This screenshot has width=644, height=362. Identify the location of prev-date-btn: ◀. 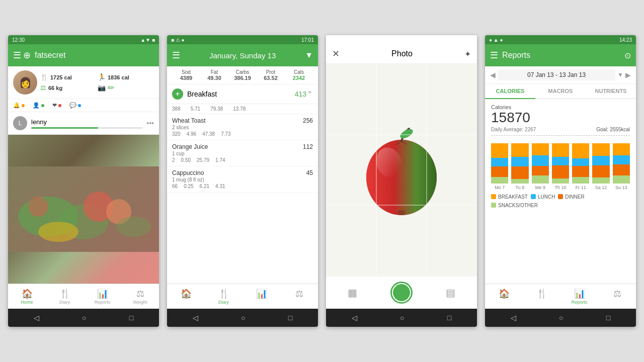
(493, 75).